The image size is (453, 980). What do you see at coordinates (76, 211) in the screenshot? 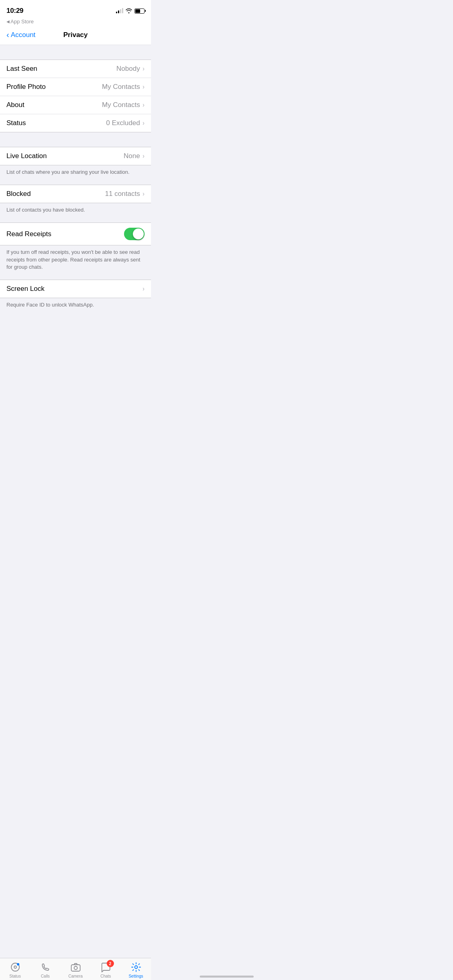
I see `blocked-description: List of contacts you have blocked.` at bounding box center [76, 211].